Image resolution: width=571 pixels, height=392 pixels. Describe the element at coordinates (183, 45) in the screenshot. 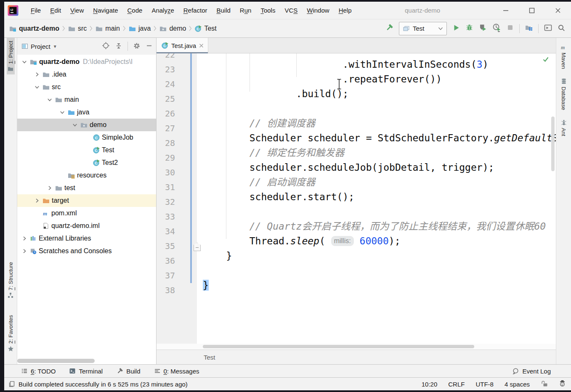

I see `tab-test-java: C Test.java` at that location.